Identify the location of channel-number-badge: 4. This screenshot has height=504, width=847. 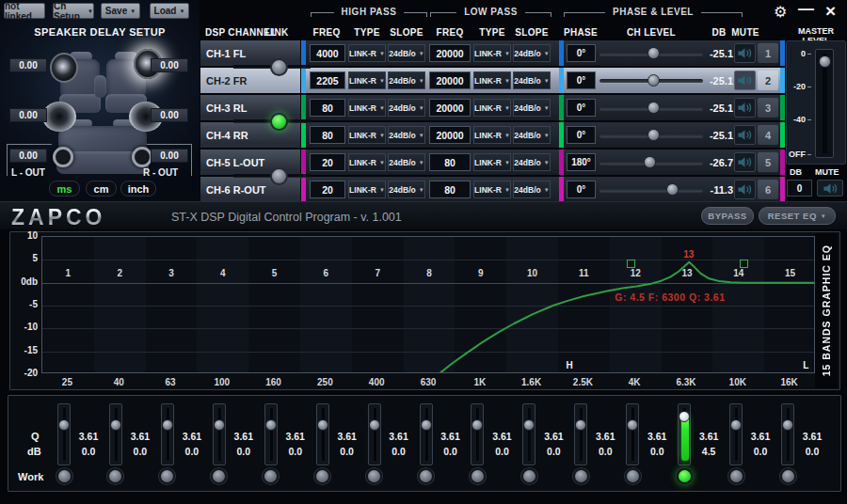
(768, 135).